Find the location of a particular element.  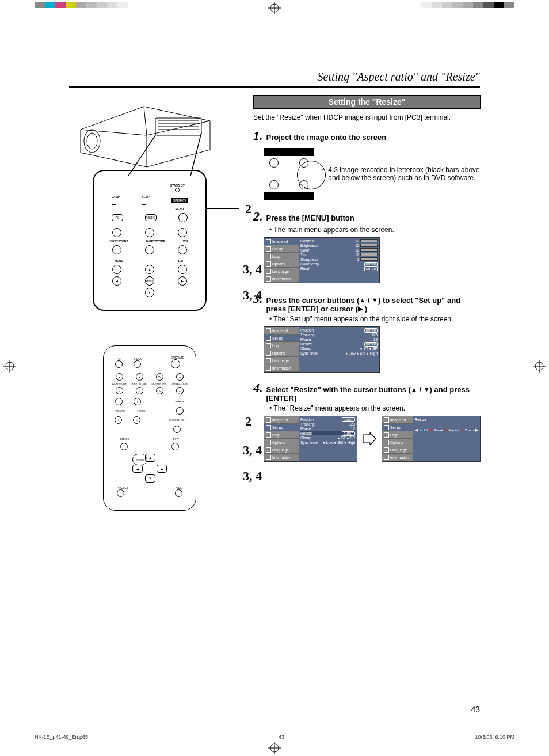

osd-row: Tint12 is located at coordinates (339, 254).